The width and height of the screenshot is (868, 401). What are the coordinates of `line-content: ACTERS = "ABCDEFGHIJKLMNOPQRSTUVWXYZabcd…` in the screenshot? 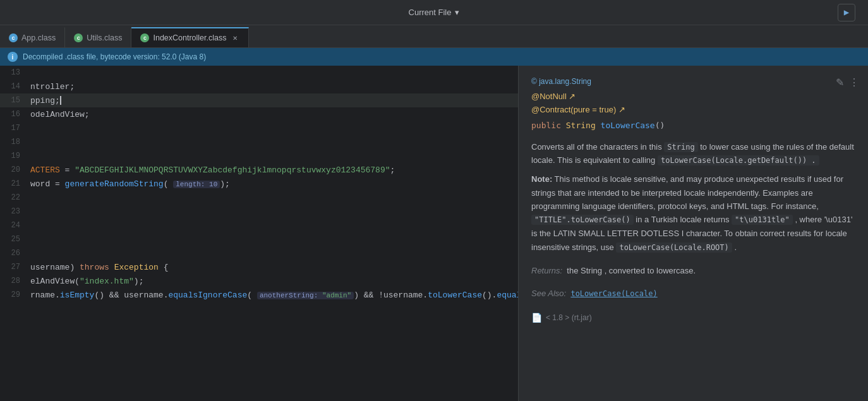 It's located at (273, 170).